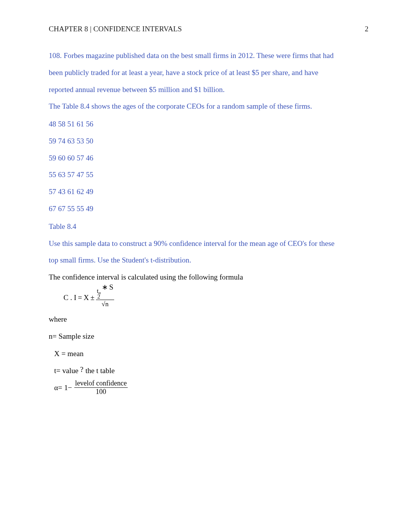 The height and width of the screenshot is (532, 411). Describe the element at coordinates (209, 277) in the screenshot. I see `formula-intro: The confidence interval is calculated us…` at that location.